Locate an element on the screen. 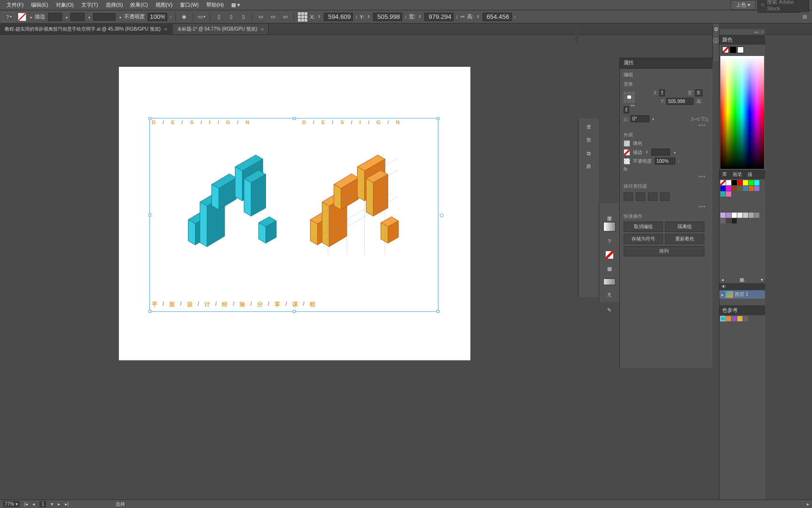 This screenshot has height=508, width=812. brush-tab: 画笔 is located at coordinates (737, 175).